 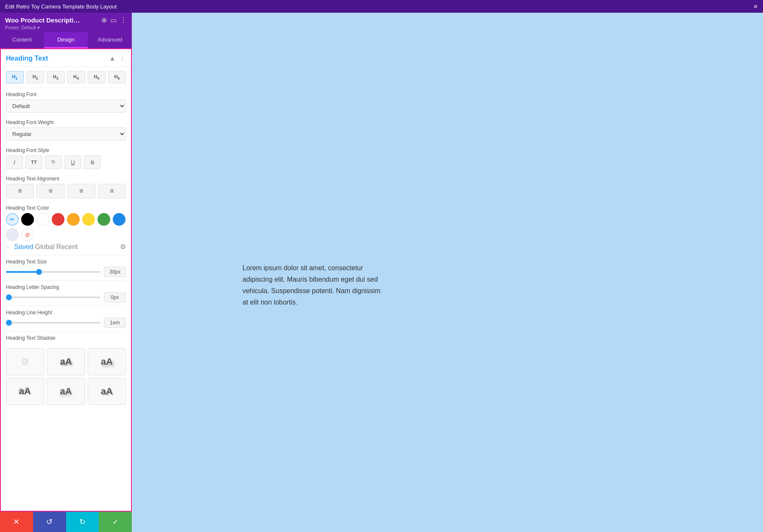 I want to click on heading-font-select: Default, so click(x=66, y=106).